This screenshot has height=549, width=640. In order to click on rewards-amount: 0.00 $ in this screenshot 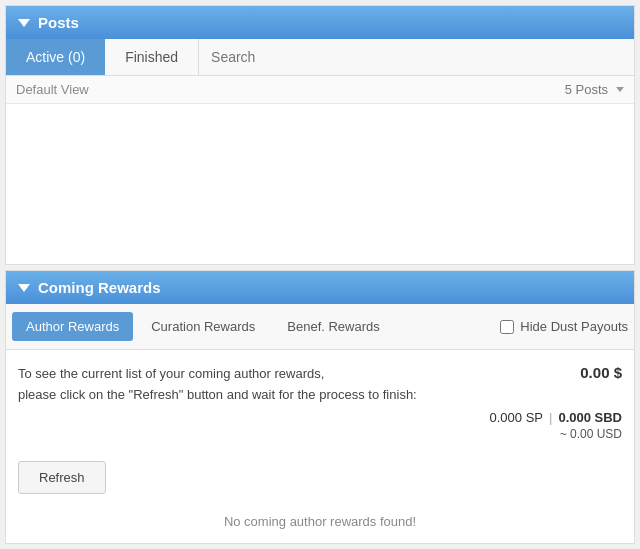, I will do `click(601, 372)`.